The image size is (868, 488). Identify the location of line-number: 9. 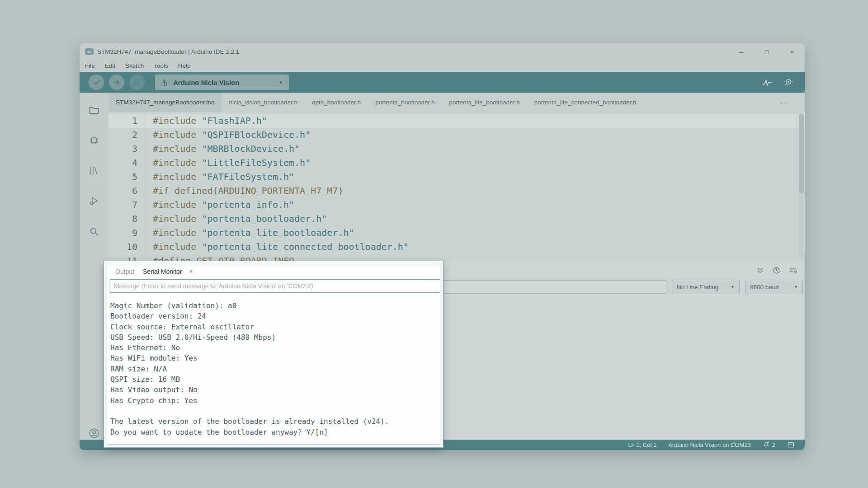
(123, 233).